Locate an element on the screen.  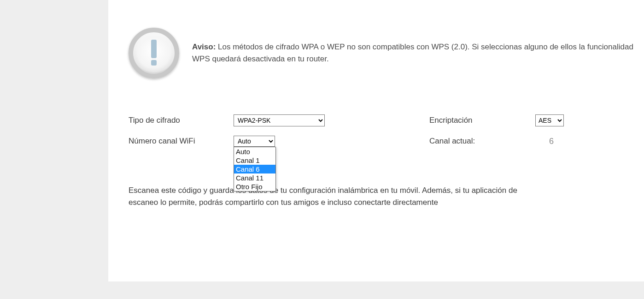
cipher-row: Tipo de cifrado WPA2-PSK Encriptación AE… is located at coordinates (372, 120).